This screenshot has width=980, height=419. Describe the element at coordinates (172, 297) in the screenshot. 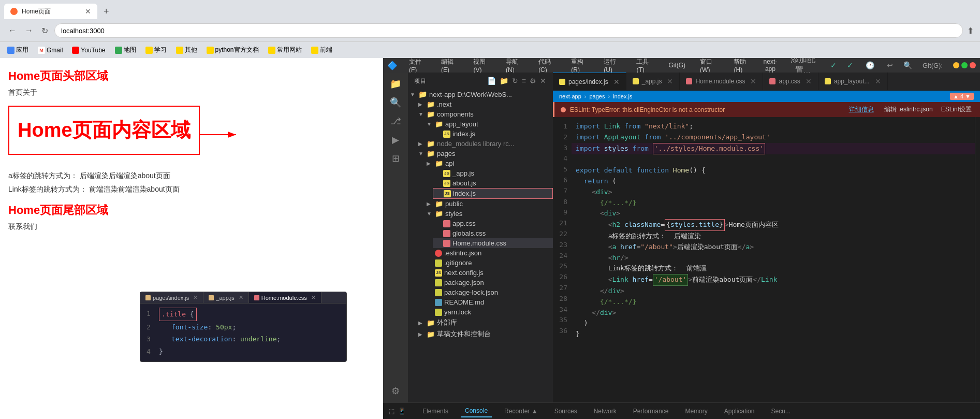

I see `css-popup-tab-index: pages\index.js ✕` at that location.